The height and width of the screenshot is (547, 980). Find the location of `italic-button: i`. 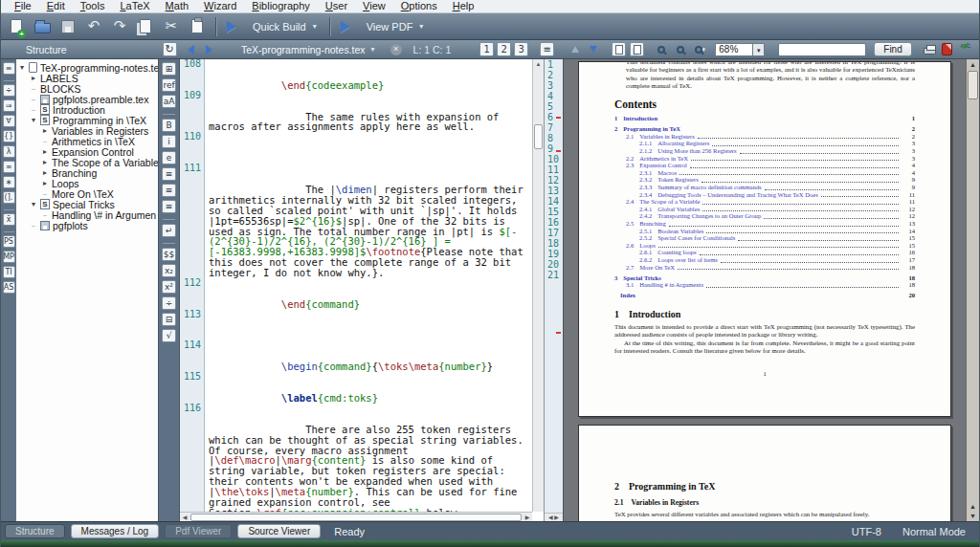

italic-button: i is located at coordinates (168, 142).